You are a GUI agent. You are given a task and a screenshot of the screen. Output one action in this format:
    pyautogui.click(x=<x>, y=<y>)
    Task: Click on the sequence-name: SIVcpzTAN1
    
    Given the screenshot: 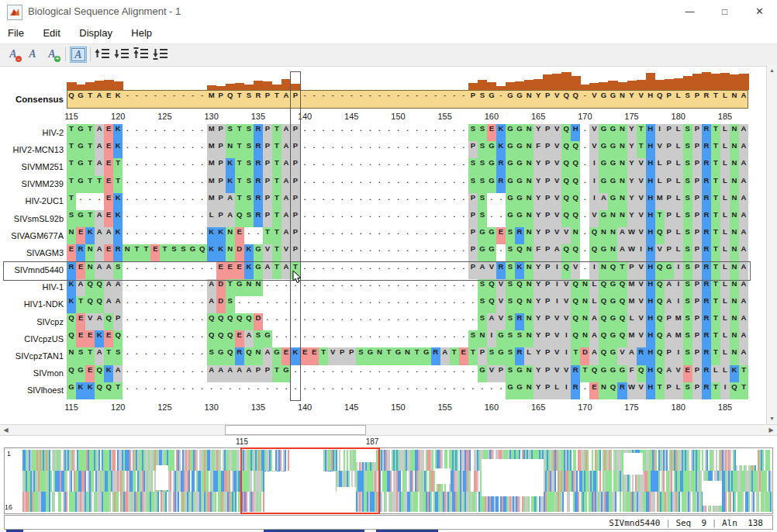 What is the action you would take?
    pyautogui.click(x=32, y=356)
    